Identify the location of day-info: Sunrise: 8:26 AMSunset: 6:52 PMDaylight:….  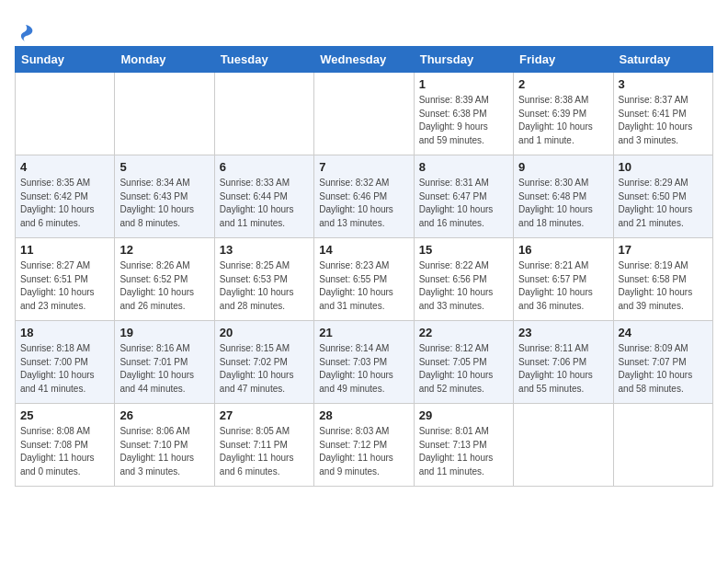
(164, 286).